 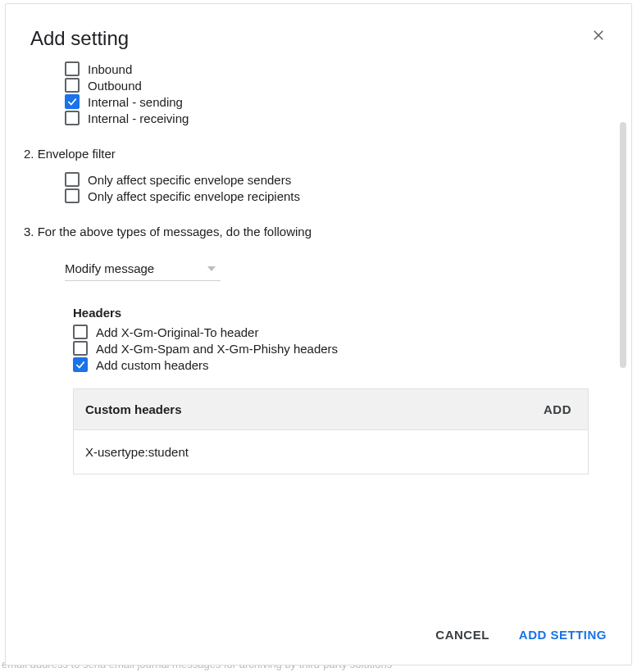 I want to click on checkbox-outbound: Outbound, so click(x=326, y=85).